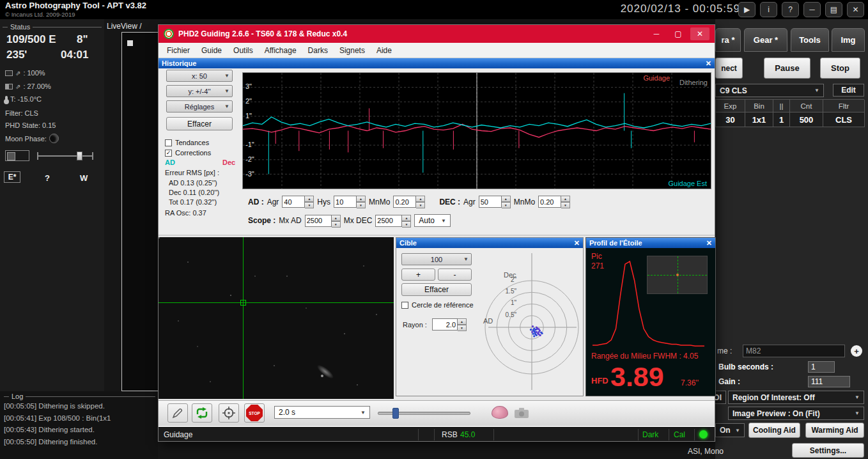 The height and width of the screenshot is (459, 868). Describe the element at coordinates (79, 156) in the screenshot. I see `zoom-slider-knob` at that location.